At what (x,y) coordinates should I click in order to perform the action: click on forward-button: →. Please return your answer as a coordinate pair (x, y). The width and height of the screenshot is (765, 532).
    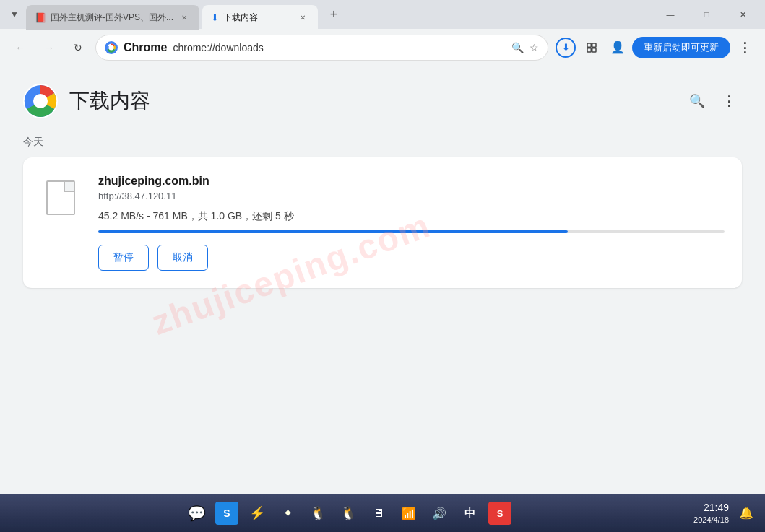
    Looking at the image, I should click on (49, 48).